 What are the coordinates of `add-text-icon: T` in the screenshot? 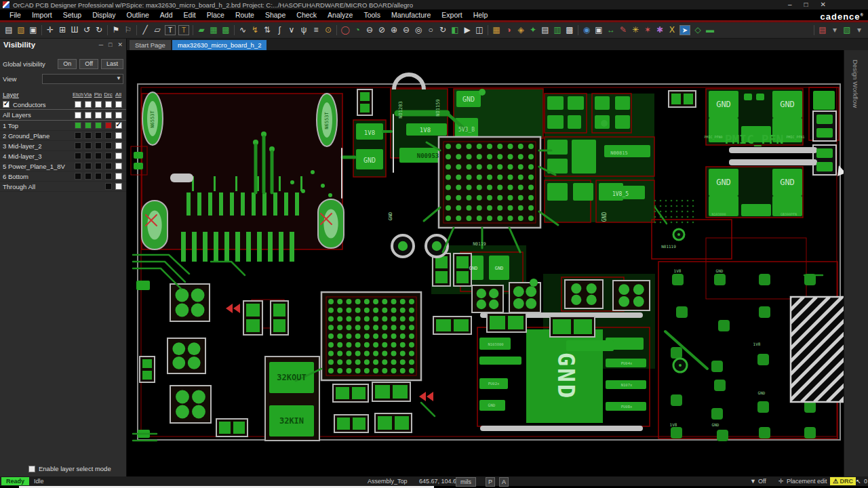 It's located at (170, 30).